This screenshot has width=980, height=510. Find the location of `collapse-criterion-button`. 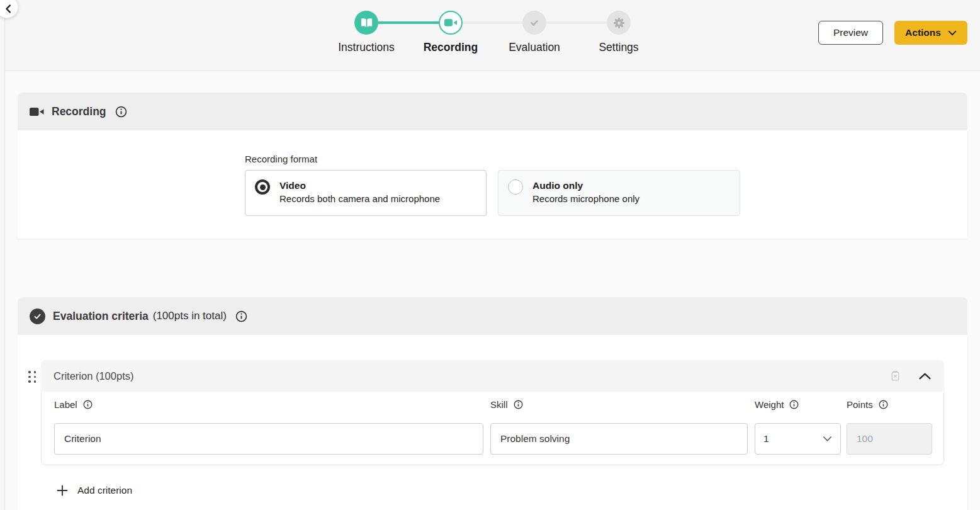

collapse-criterion-button is located at coordinates (925, 377).